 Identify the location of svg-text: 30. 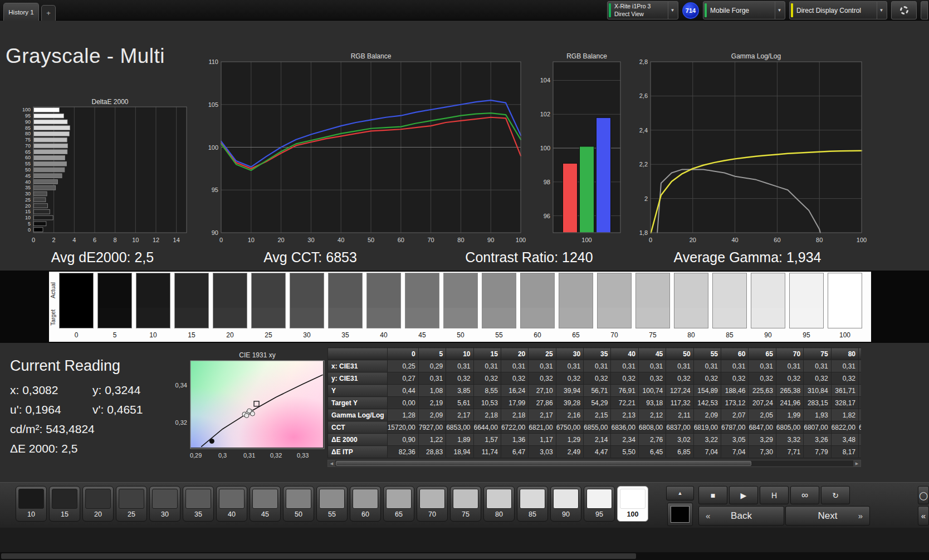
(311, 240).